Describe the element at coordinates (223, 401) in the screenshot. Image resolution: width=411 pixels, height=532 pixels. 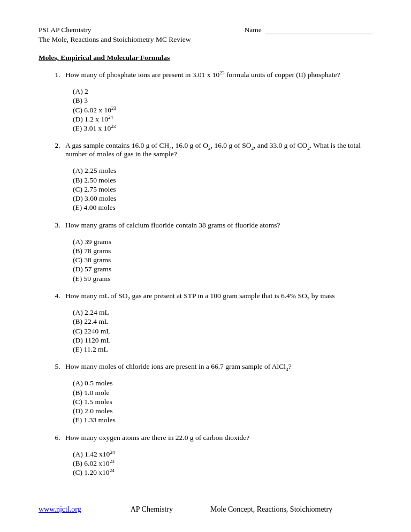
I see `choice-item: (C) 1.5 moles` at that location.